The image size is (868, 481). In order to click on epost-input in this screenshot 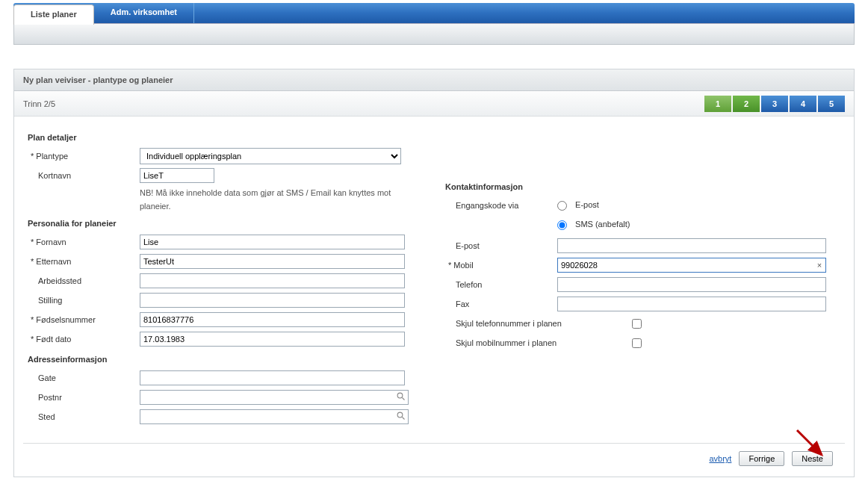, I will do `click(692, 246)`.